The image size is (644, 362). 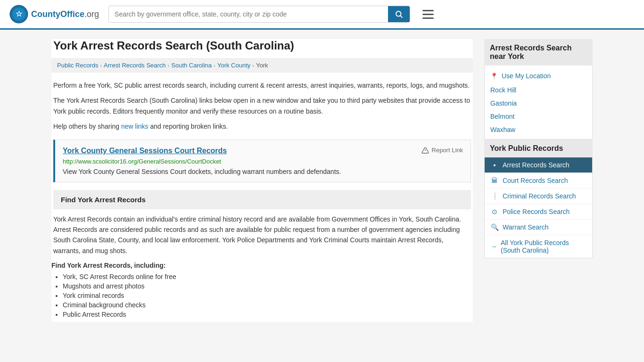 I want to click on logo: ☆ CountyOffice.org, so click(x=54, y=14).